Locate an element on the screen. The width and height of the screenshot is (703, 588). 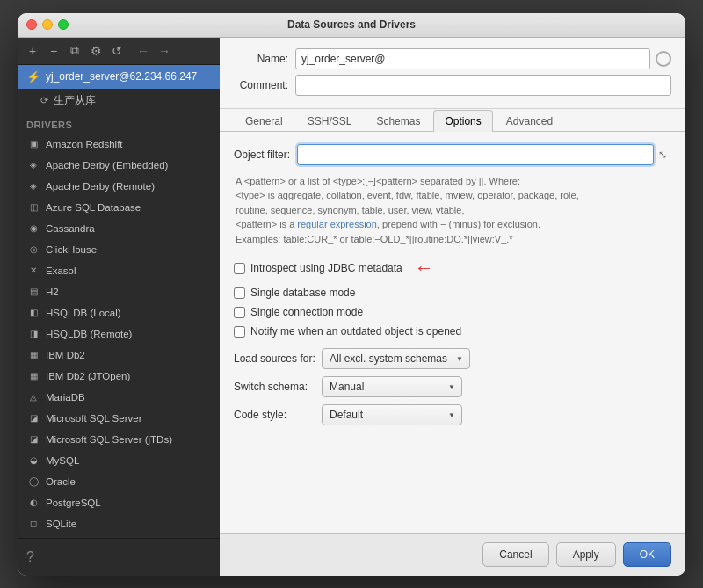
driver-item: ▦IBM Db2 (JTOpen) is located at coordinates (119, 376).